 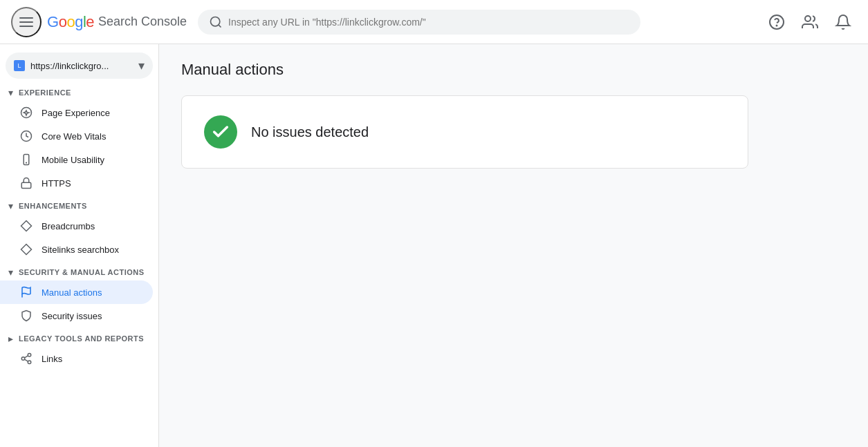 I want to click on flag-icon, so click(x=26, y=292).